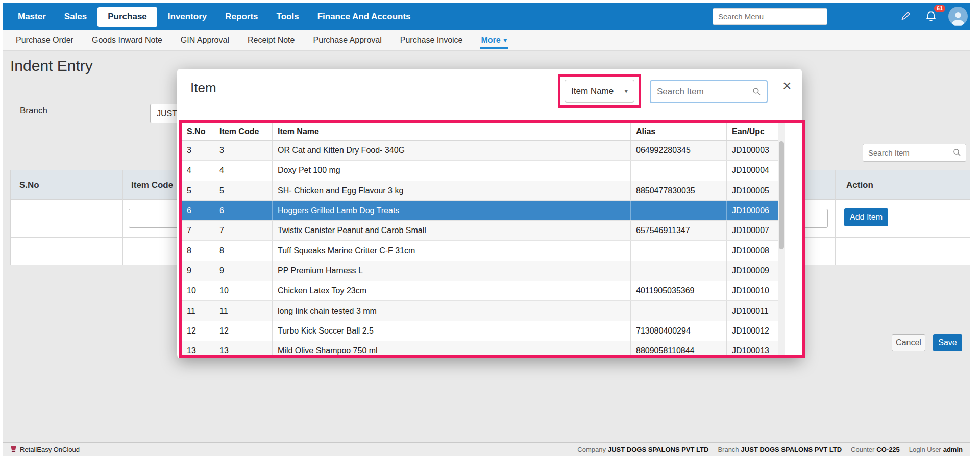 This screenshot has height=458, width=980. Describe the element at coordinates (787, 86) in the screenshot. I see `close-icon: ×` at that location.